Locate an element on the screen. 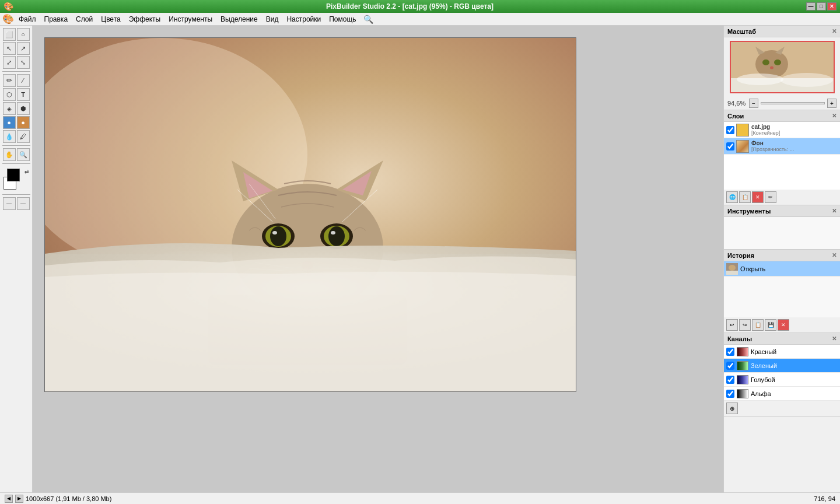 The height and width of the screenshot is (504, 840). new-snapshot-button: 📋 is located at coordinates (758, 325).